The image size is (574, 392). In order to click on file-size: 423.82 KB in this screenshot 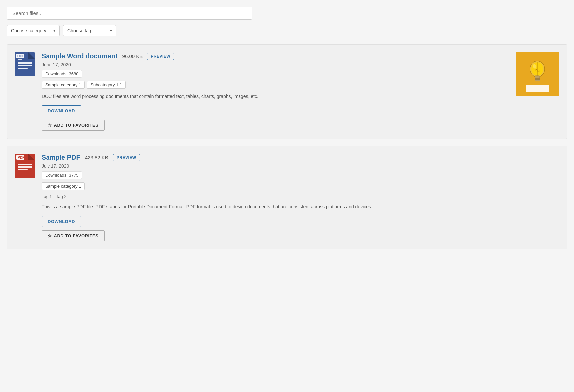, I will do `click(97, 157)`.